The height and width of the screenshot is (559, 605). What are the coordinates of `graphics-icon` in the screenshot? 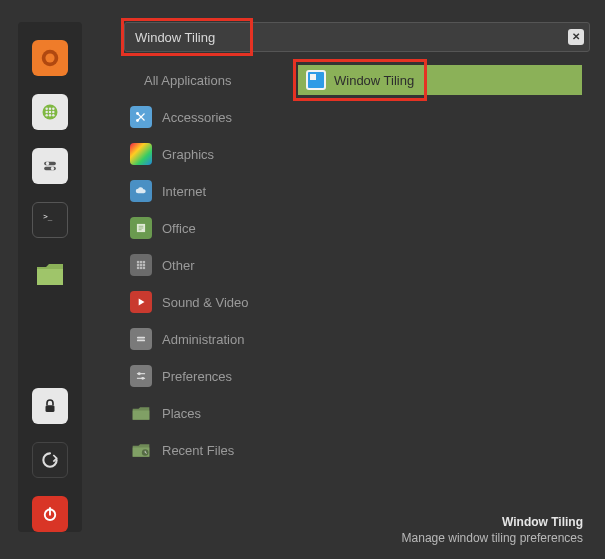 It's located at (141, 154).